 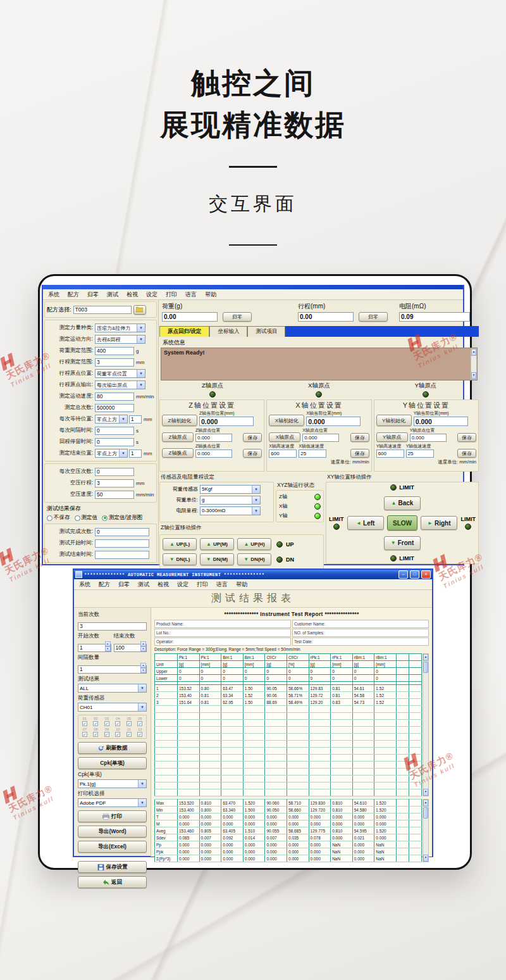 What do you see at coordinates (266, 332) in the screenshot?
I see `tab-3: 测试项目` at bounding box center [266, 332].